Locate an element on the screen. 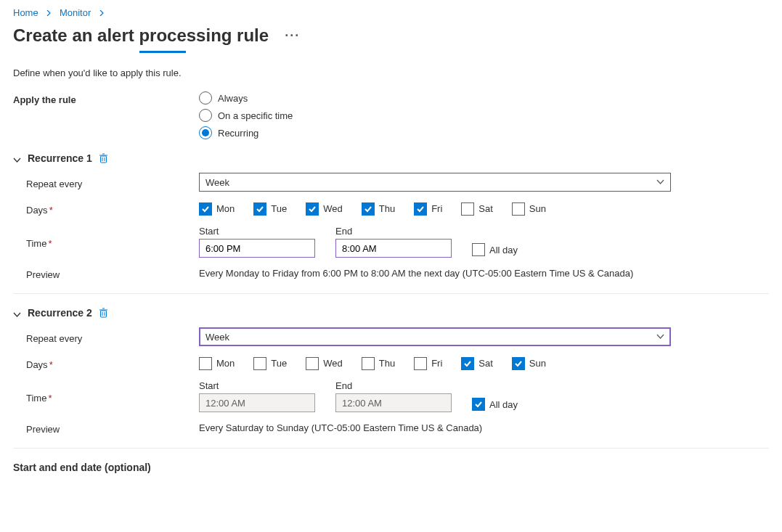 This screenshot has width=782, height=532. time-label-1: Time* is located at coordinates (106, 242).